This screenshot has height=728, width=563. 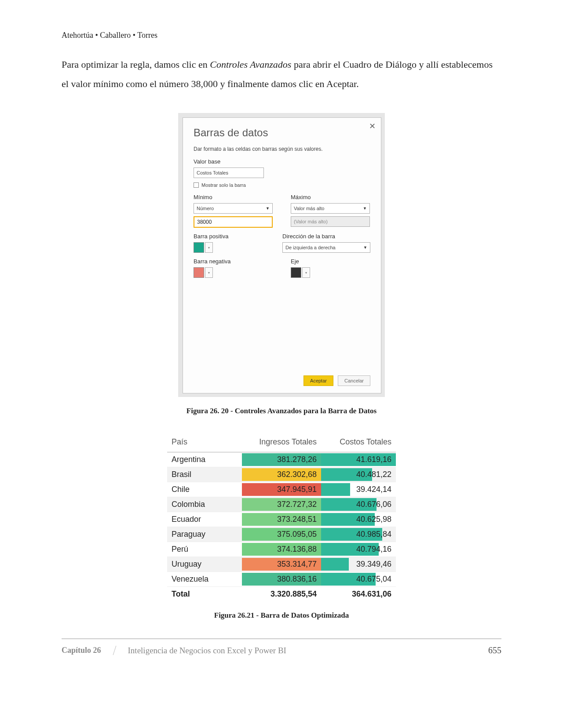 What do you see at coordinates (282, 460) in the screenshot?
I see `cell-income: 381.278,26` at bounding box center [282, 460].